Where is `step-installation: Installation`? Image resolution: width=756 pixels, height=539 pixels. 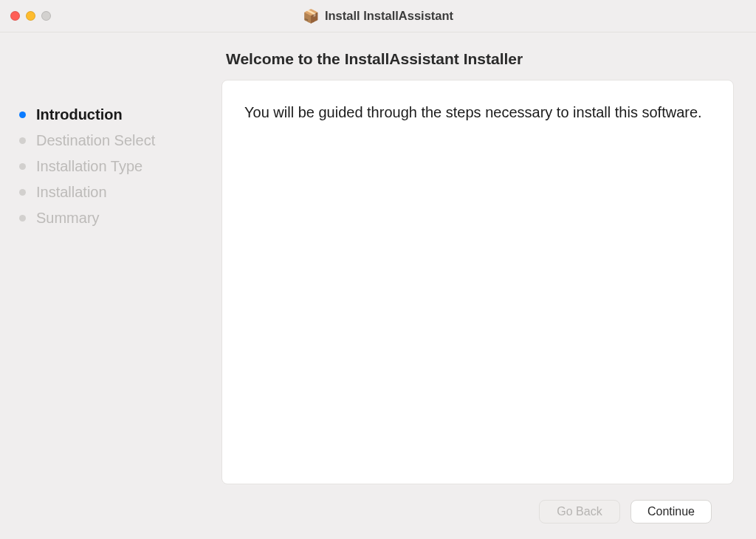 step-installation: Installation is located at coordinates (111, 192).